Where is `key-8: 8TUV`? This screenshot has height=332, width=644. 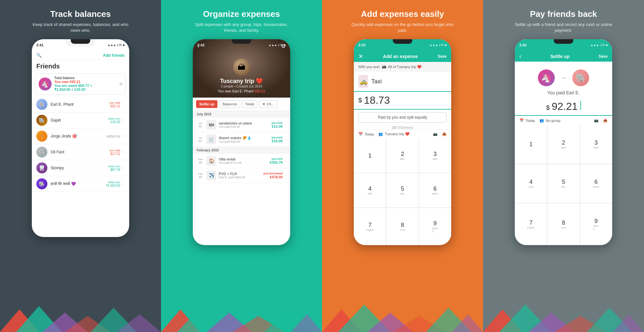 key-8: 8TUV is located at coordinates (402, 226).